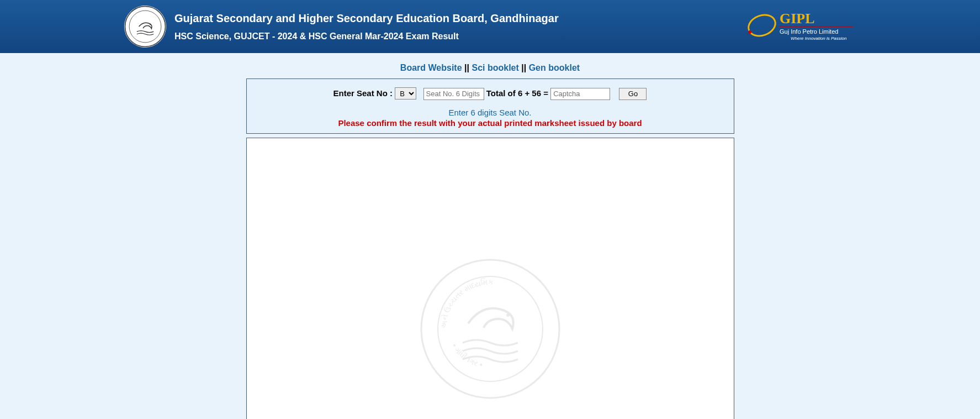 This screenshot has width=980, height=419. Describe the element at coordinates (490, 94) in the screenshot. I see `form-row: Enter Seat No : B Total of 6 + 56 = Go` at that location.